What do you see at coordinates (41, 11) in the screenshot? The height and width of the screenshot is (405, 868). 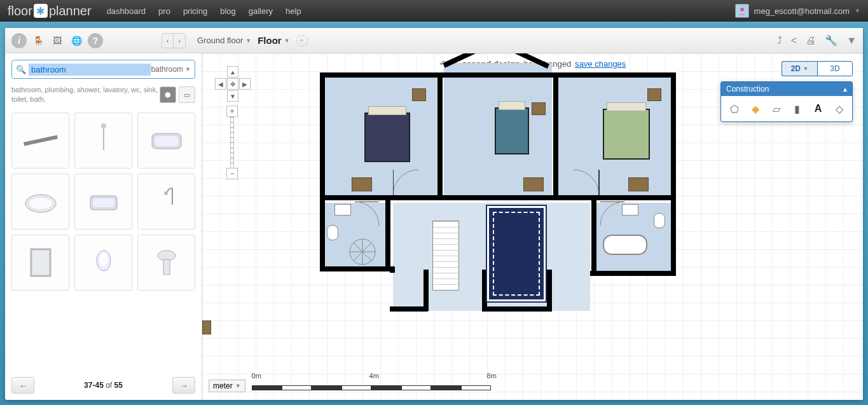 I see `logo-icon: ✱` at bounding box center [41, 11].